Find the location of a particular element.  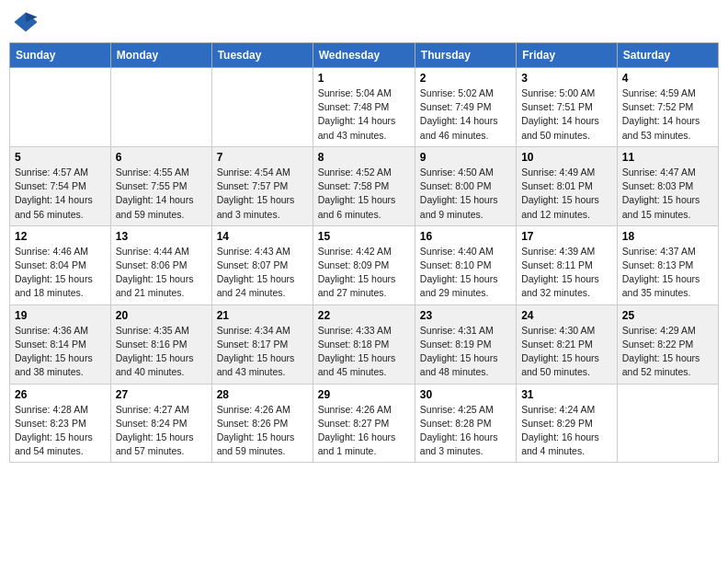

day-number: 15 is located at coordinates (364, 236).